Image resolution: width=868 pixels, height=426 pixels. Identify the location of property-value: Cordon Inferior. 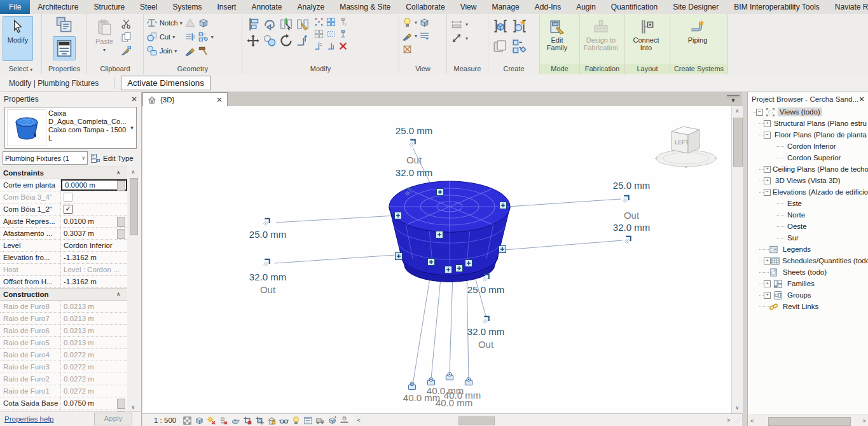
(94, 245).